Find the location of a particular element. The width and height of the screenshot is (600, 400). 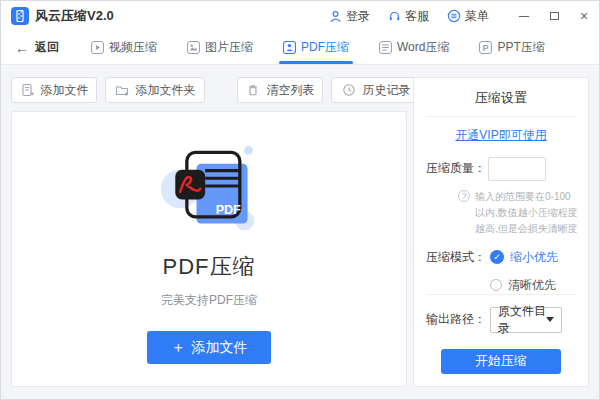

back-button: ← 返回 is located at coordinates (37, 48).